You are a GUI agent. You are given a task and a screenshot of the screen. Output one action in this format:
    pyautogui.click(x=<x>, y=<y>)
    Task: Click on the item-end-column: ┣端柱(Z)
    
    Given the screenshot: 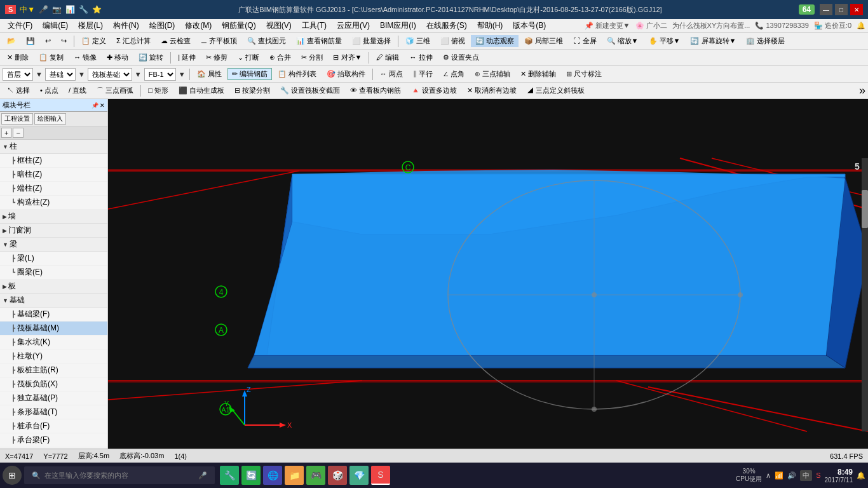 What is the action you would take?
    pyautogui.click(x=53, y=189)
    